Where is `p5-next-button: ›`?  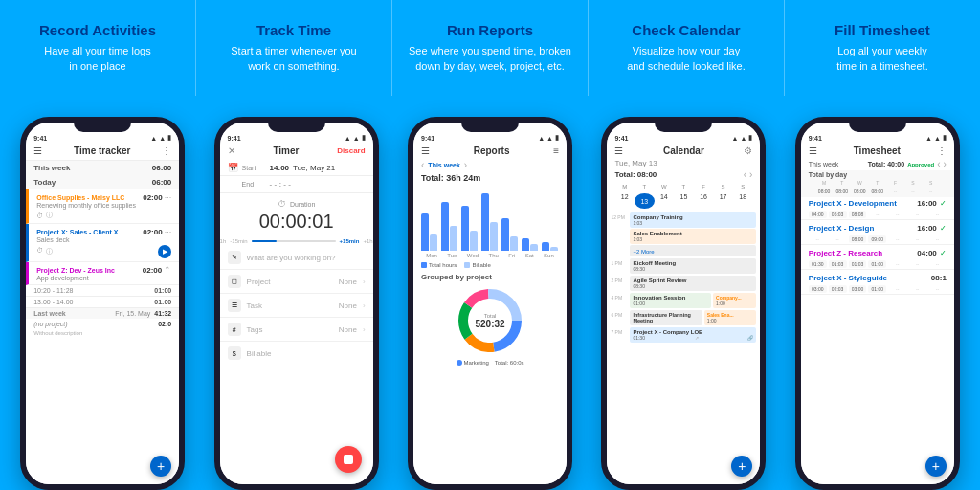 p5-next-button: › is located at coordinates (944, 165).